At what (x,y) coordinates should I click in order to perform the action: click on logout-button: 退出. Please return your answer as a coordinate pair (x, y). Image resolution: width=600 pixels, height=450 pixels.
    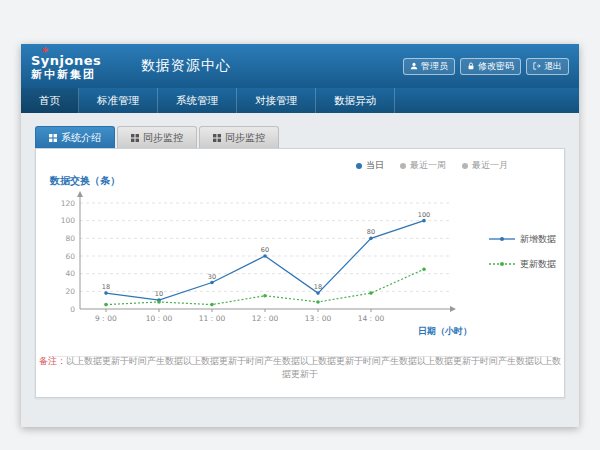
    Looking at the image, I should click on (548, 66).